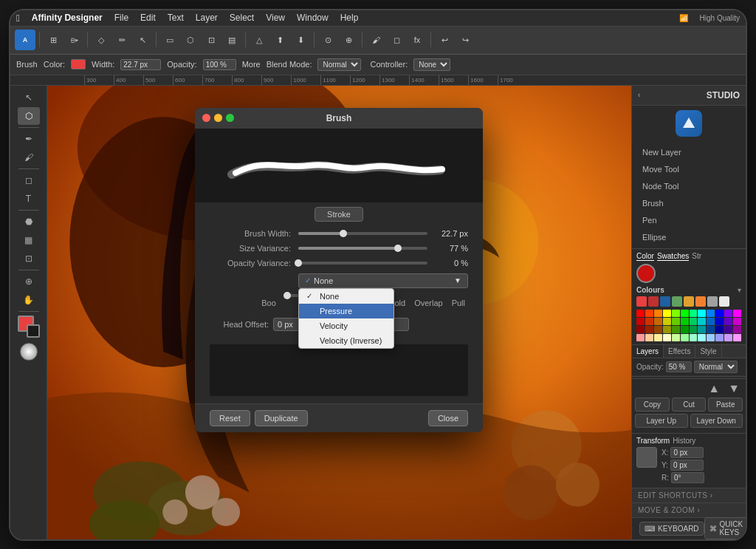  Describe the element at coordinates (230, 418) in the screenshot. I see `reset-button: Reset` at that location.